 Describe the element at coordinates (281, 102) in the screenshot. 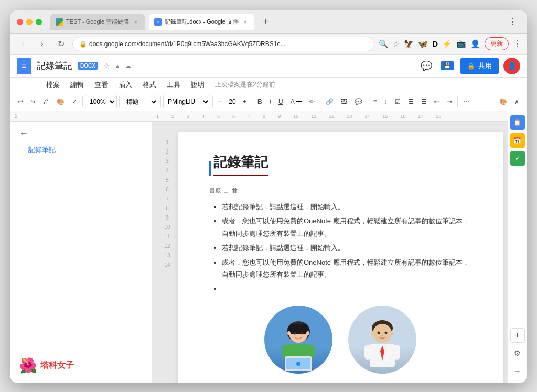

I see `underline-button: U` at that location.